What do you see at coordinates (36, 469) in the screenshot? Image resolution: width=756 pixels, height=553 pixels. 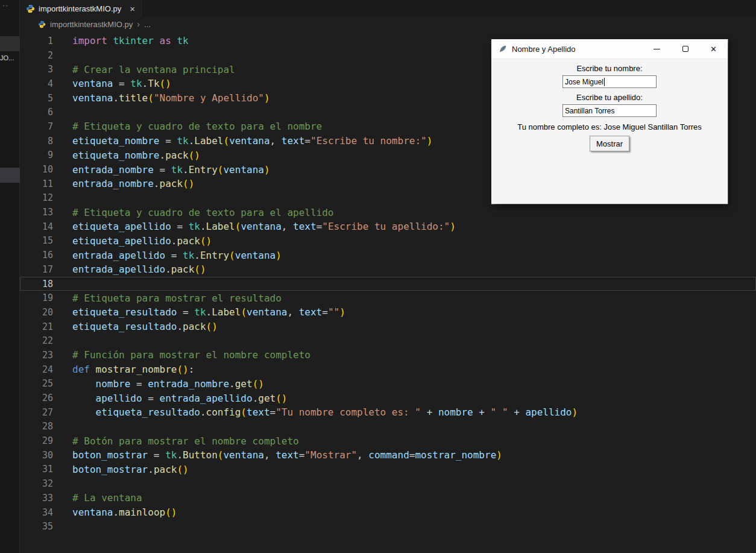 I see `line-number: 31` at bounding box center [36, 469].